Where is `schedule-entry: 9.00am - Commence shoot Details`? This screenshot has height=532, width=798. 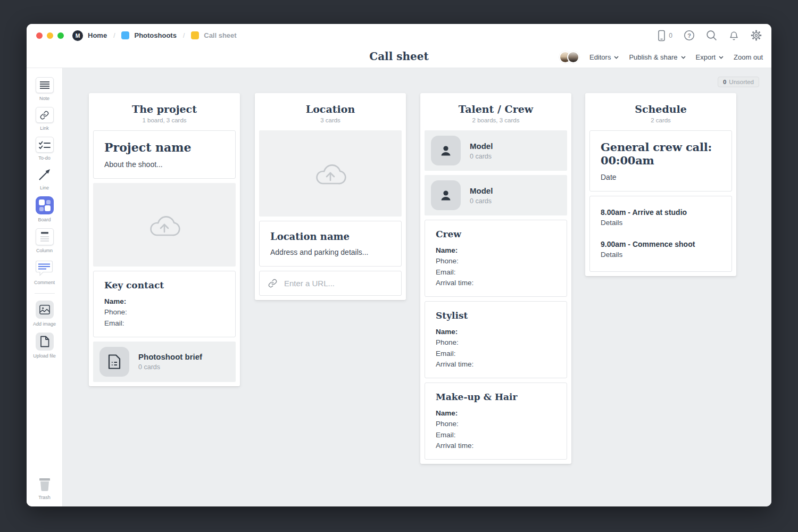 schedule-entry: 9.00am - Commence shoot Details is located at coordinates (661, 249).